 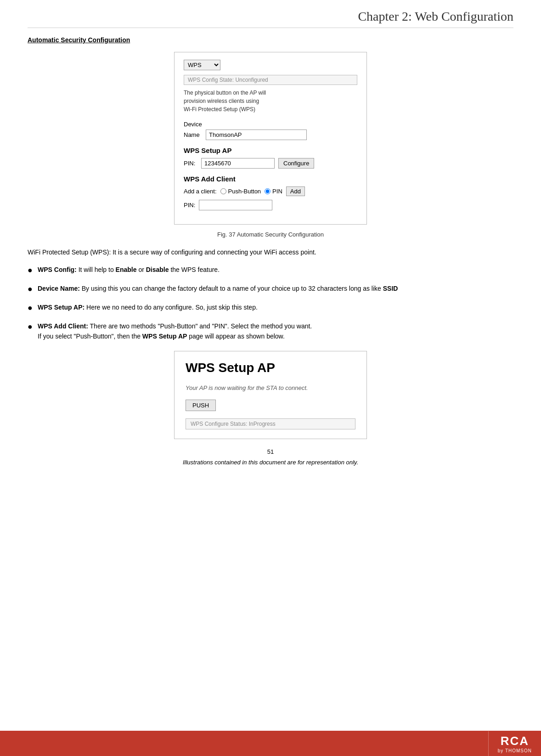 I want to click on wps-description: The physical button on the AP will provi…, so click(x=270, y=101).